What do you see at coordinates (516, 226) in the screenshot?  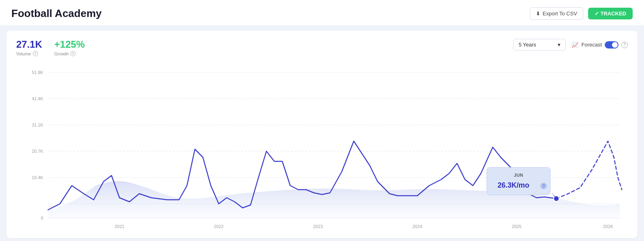 I see `svg-text: 2025` at bounding box center [516, 226].